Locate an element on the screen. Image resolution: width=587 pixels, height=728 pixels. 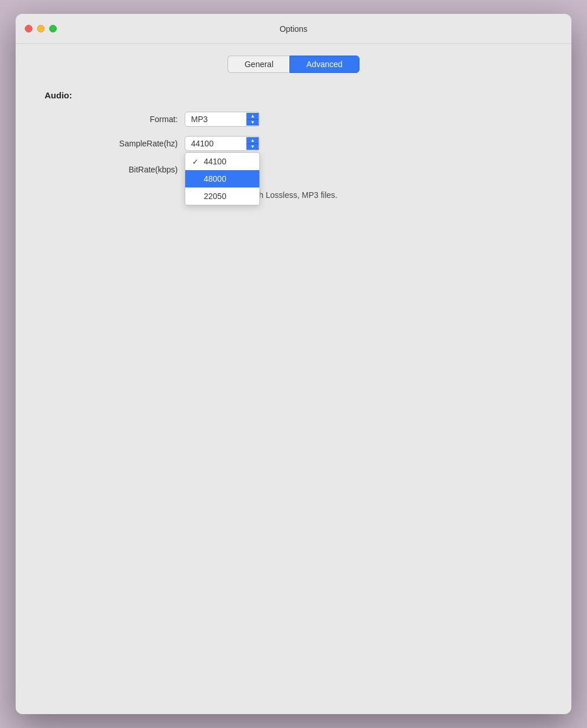
main-content: Audio: Format: MP3 AAC FLAC WAV ▲ is located at coordinates (294, 145).